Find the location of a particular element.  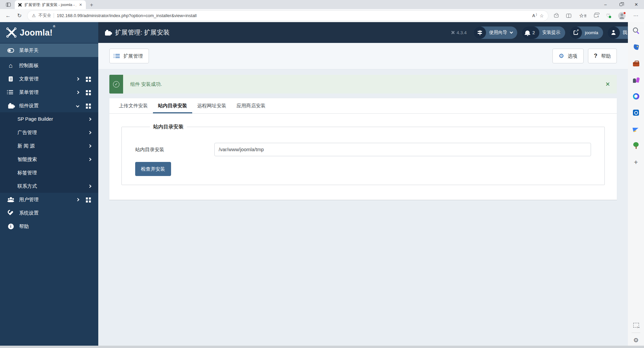

sidebar-shopping-button is located at coordinates (636, 47).